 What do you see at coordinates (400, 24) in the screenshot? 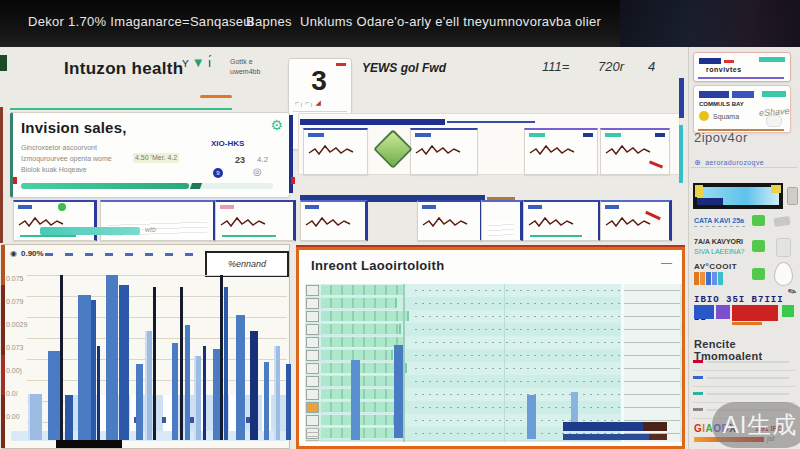
I see `top-title-bar: Dekor 1.70% Imaganarce=Sanqaseul Bapnes …` at bounding box center [400, 24].